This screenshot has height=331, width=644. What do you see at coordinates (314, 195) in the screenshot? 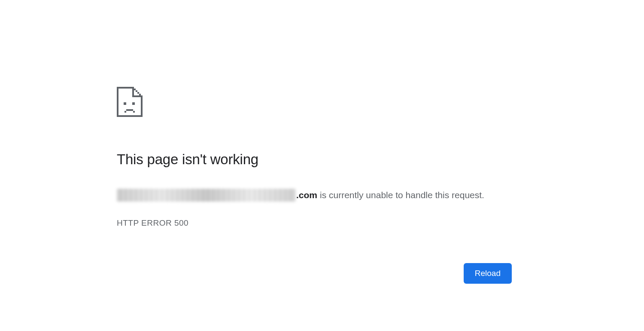
I see `error-message: .com is currently unable to handle this …` at bounding box center [314, 195].